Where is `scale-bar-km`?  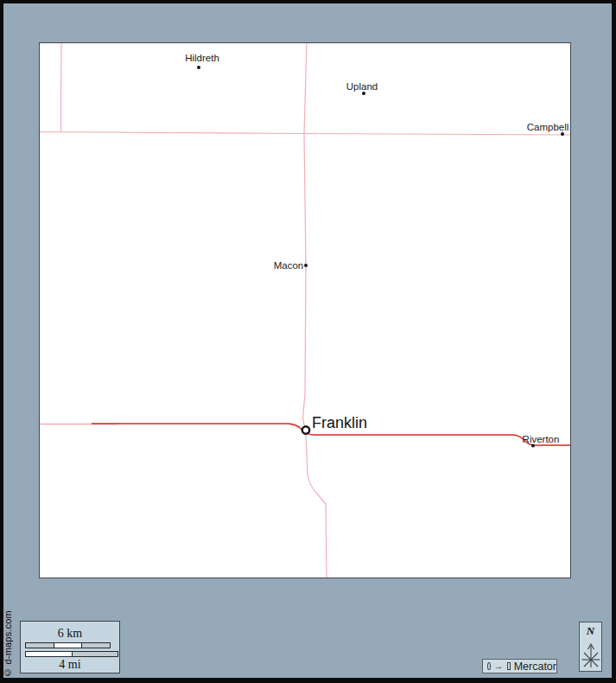 scale-bar-km is located at coordinates (67, 645).